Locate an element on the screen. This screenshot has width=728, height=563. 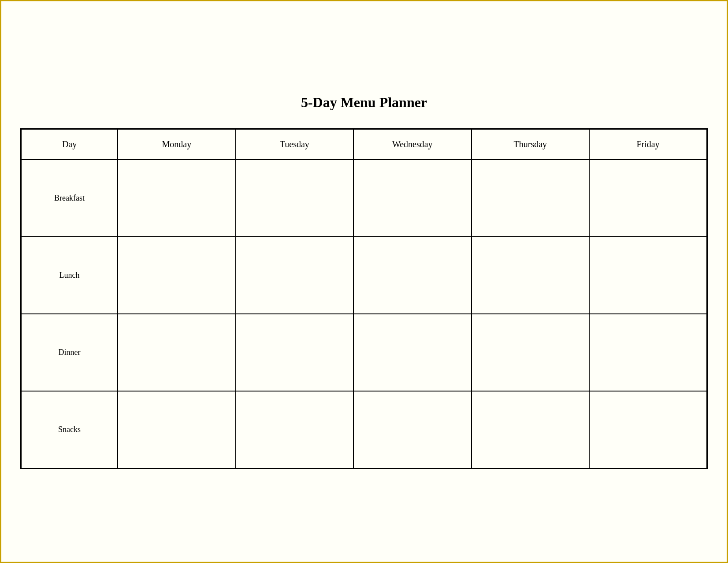
header-row: Day Monday Tuesday Wednesday Thursday Fr… is located at coordinates (364, 144).